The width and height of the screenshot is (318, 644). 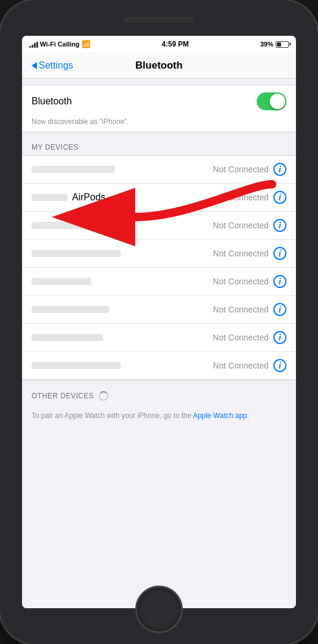 I want to click on status-time: 4:59 PM, so click(x=175, y=44).